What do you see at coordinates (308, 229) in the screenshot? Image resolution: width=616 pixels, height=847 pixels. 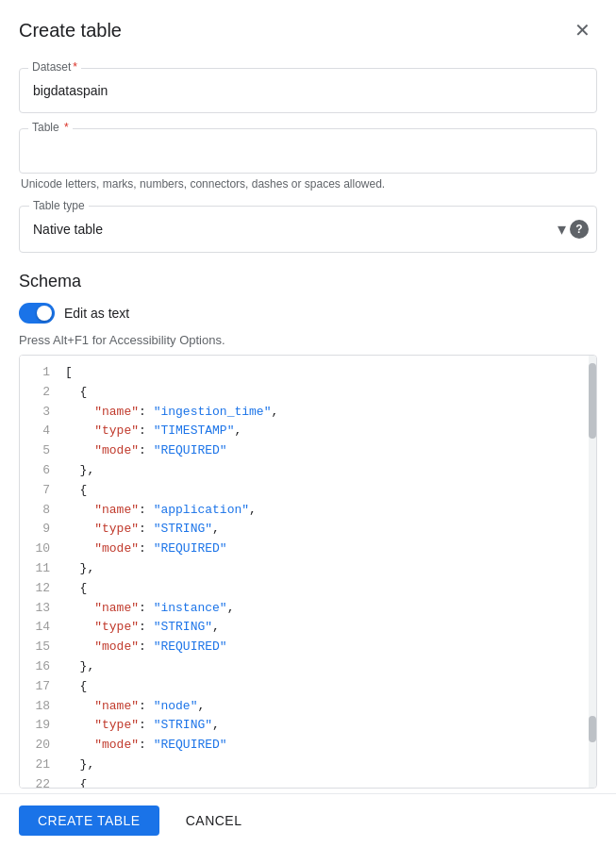 I see `table-type-select-wrapper: Table type Native table External table V…` at bounding box center [308, 229].